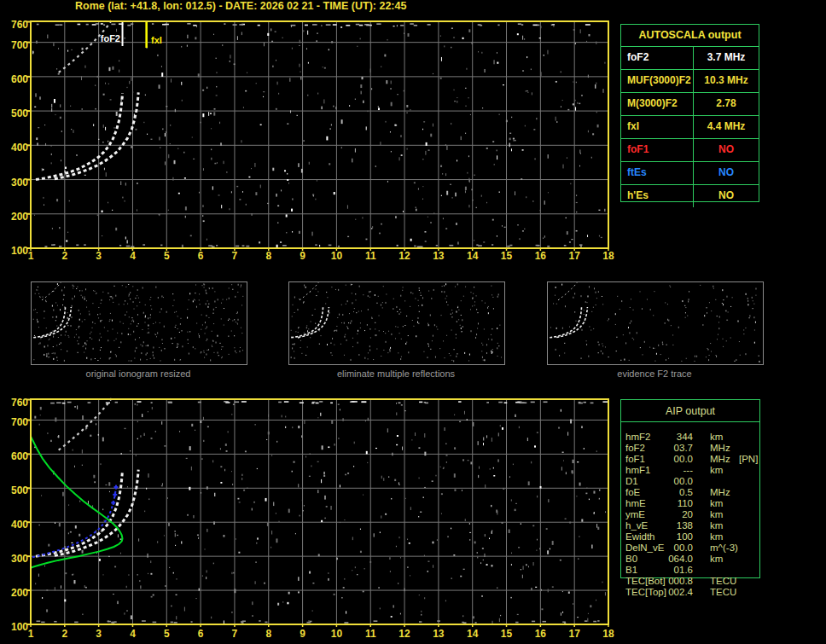  Describe the element at coordinates (404, 634) in the screenshot. I see `x-tick-label: 12` at that location.